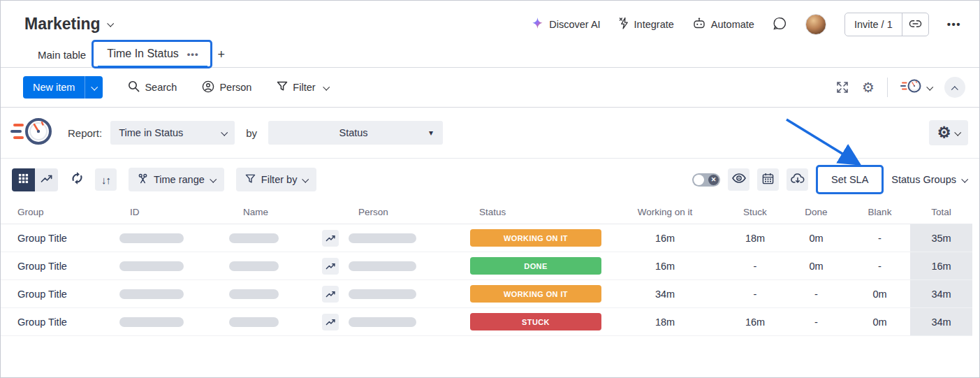  Describe the element at coordinates (849, 180) in the screenshot. I see `set-sla-button: Set SLA` at that location.